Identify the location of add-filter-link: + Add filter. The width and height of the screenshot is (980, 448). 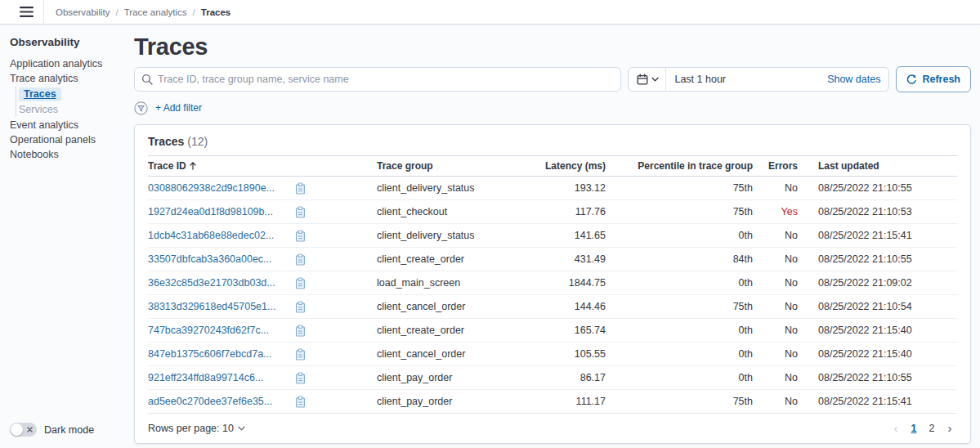
(178, 108).